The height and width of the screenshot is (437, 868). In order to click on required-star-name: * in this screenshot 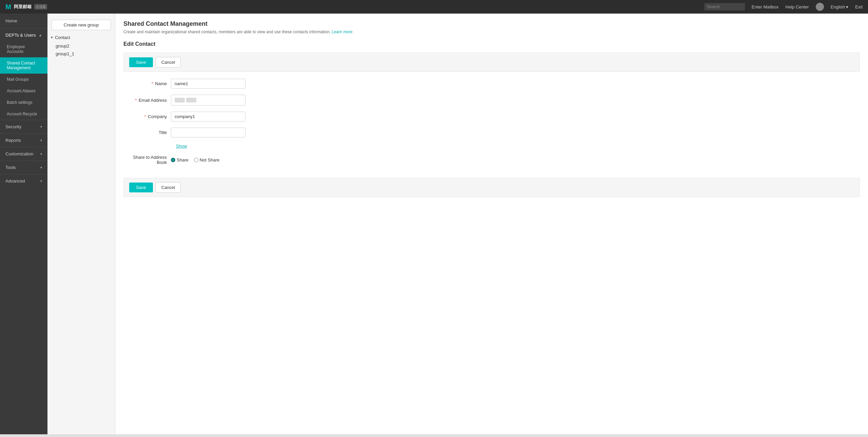, I will do `click(153, 83)`.